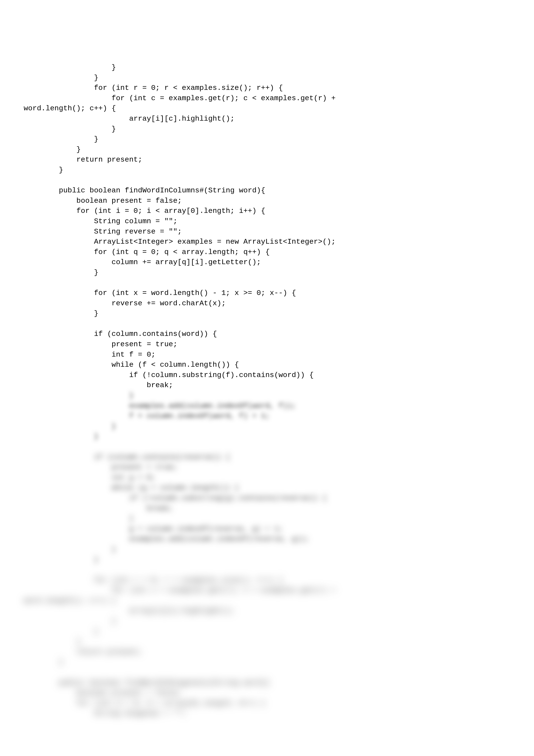  Describe the element at coordinates (267, 232) in the screenshot. I see `code-line: String reverse = "";` at that location.